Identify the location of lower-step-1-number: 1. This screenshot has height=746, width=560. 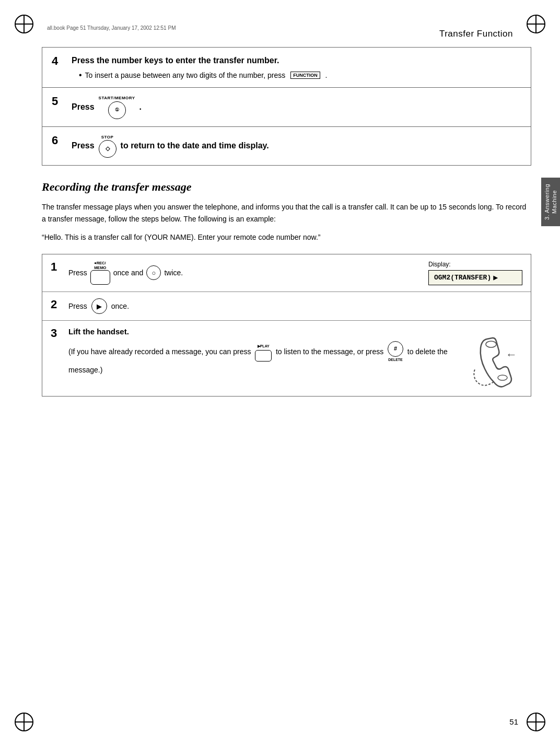
(57, 267).